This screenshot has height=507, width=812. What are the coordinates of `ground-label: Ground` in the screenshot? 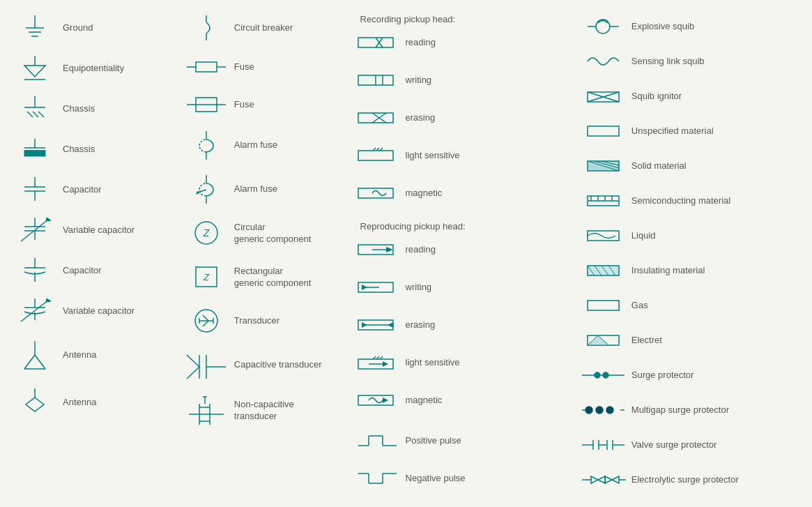 It's located at (78, 28).